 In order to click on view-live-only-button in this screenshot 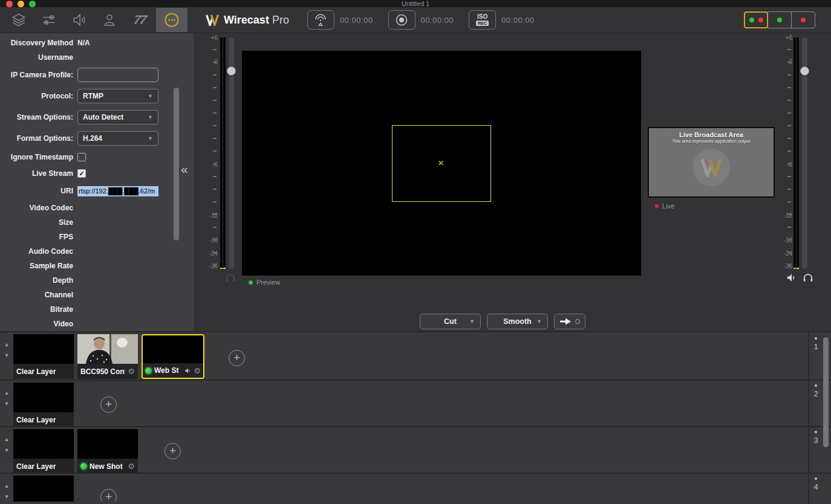, I will do `click(803, 20)`.